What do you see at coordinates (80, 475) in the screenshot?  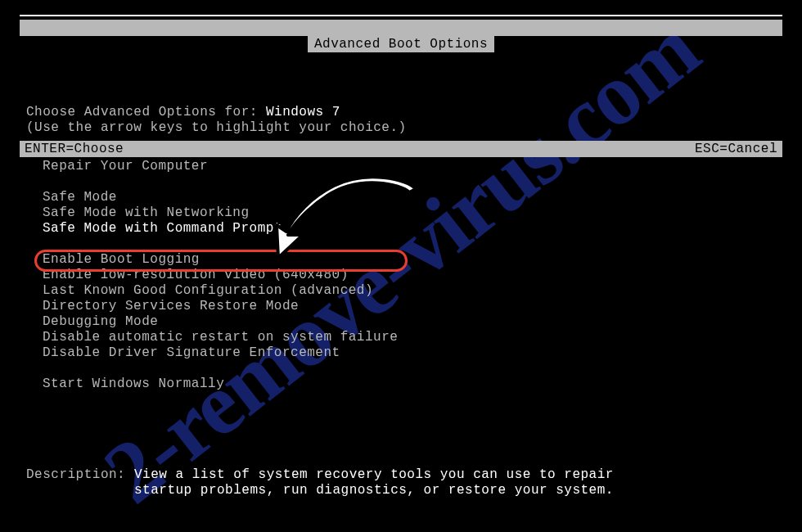 I see `description-label: Description:` at bounding box center [80, 475].